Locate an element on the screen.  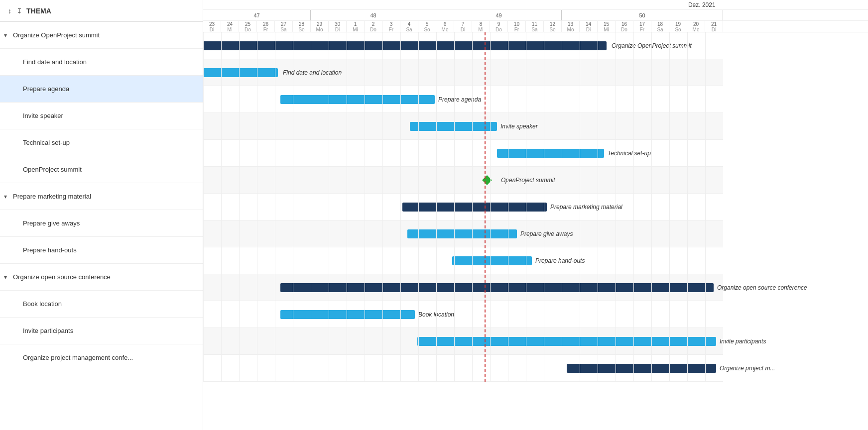
task-label: Book location is located at coordinates (42, 304).